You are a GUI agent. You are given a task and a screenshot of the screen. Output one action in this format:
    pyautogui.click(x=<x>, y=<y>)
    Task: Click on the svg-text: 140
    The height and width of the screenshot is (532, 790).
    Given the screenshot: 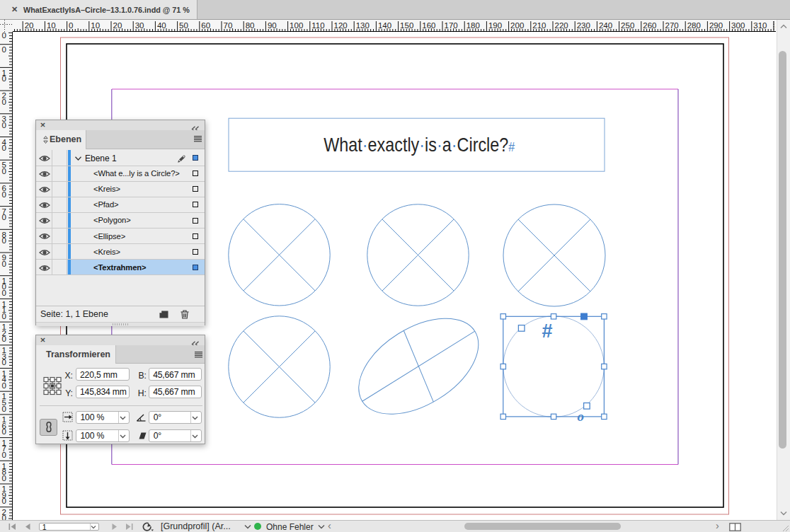 What is the action you would take?
    pyautogui.click(x=385, y=25)
    